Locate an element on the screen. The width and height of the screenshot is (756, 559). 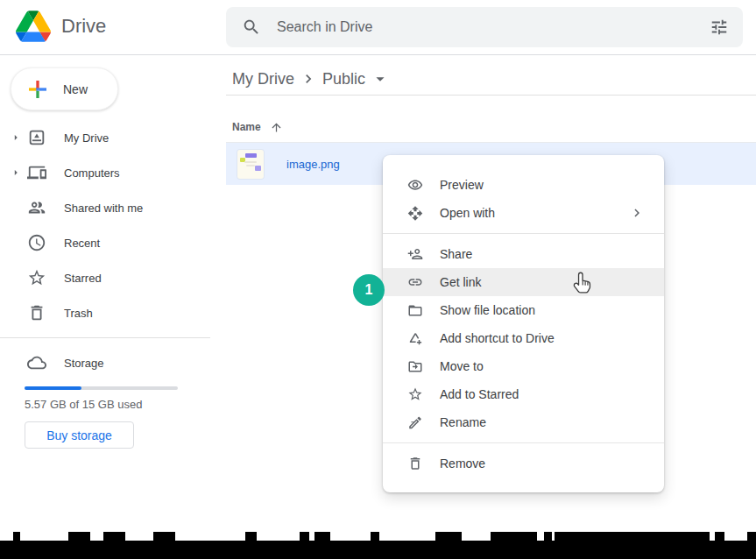
menu-item-move-to: Move to is located at coordinates (524, 366).